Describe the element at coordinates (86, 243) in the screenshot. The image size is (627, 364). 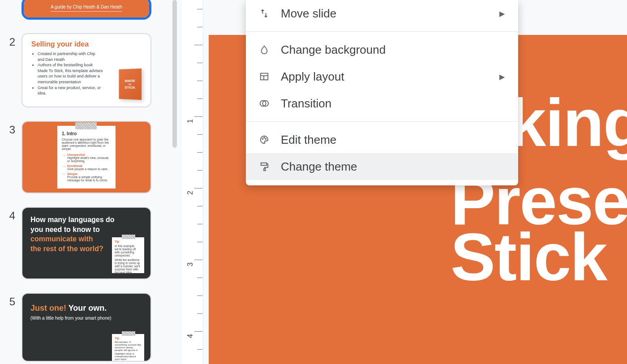
I see `thumbnail-slide-4: How many languages do you need to know t…` at that location.